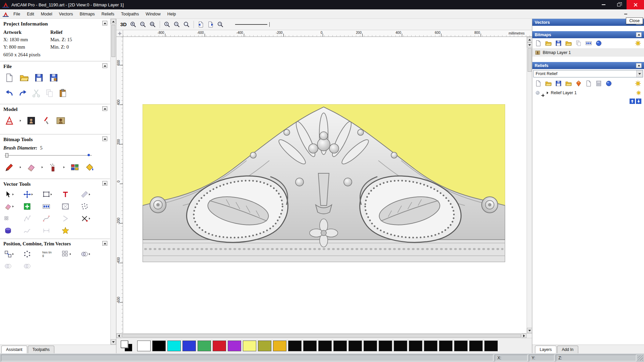 This screenshot has width=644, height=362. I want to click on menu-window: Window, so click(153, 14).